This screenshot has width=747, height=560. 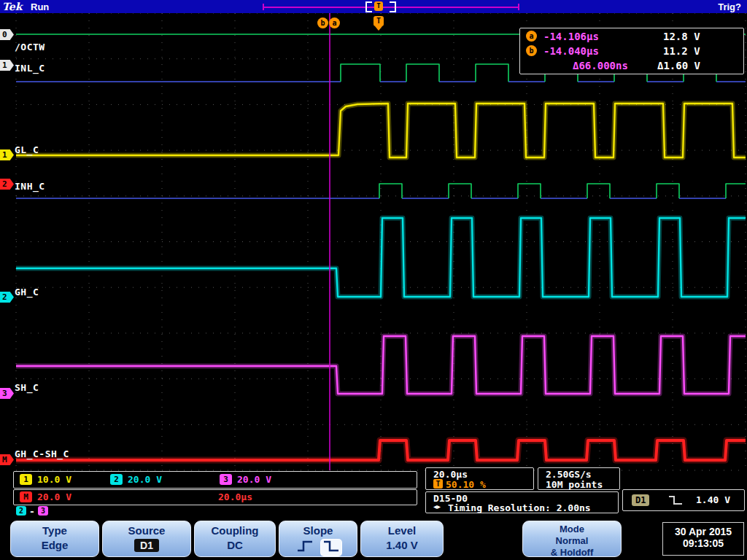 I want to click on trace-label-gl: GL_C, so click(x=26, y=150).